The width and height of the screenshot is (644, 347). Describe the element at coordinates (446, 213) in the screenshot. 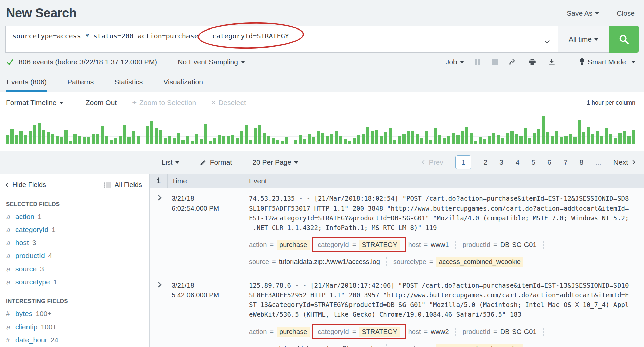

I see `raw-event-text: 74.53.23.135 - - [21/Mar/2018:18:02:54] …` at that location.